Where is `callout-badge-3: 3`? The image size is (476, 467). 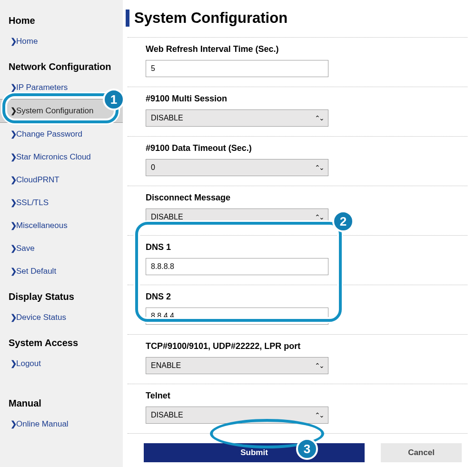
callout-badge-3: 3 is located at coordinates (307, 449).